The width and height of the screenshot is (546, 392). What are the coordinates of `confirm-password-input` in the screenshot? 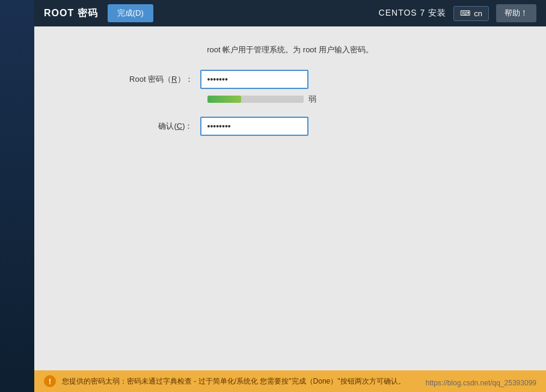 It's located at (254, 126).